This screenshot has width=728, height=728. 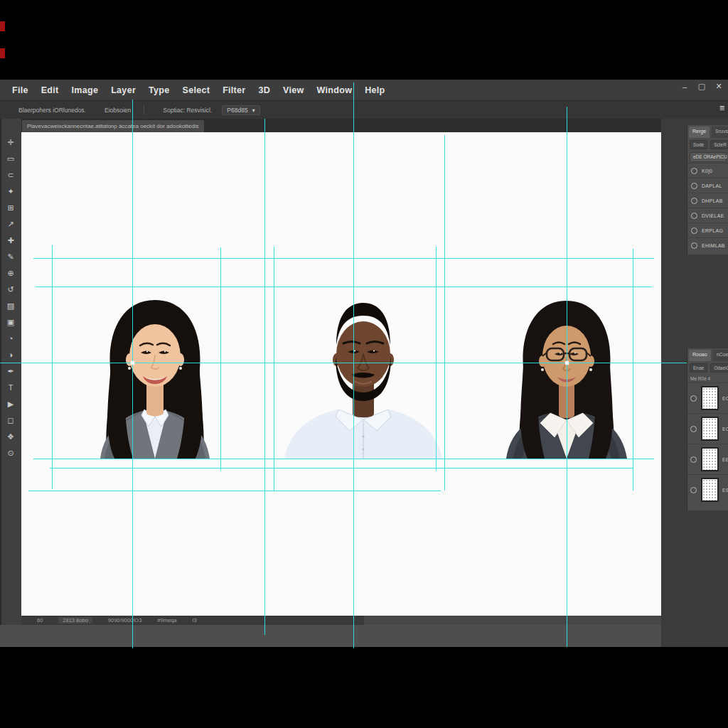 What do you see at coordinates (708, 208) in the screenshot?
I see `panel-top-rows: K0j0DAPLALDHPLABDVIELAEERPLAGEHIMLAB` at bounding box center [708, 208].